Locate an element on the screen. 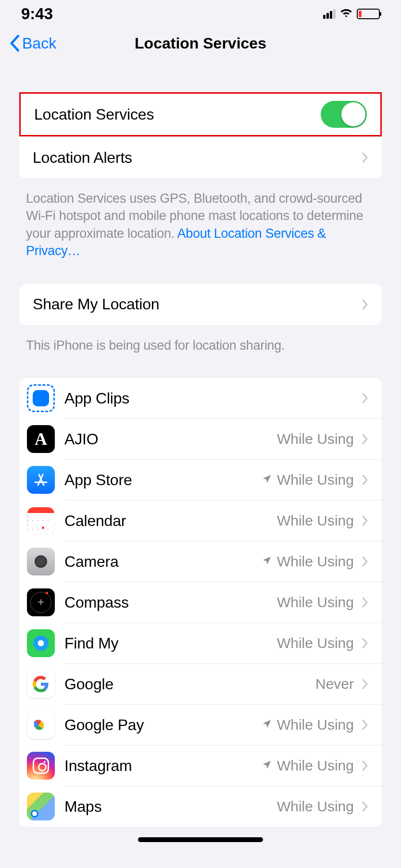  maps-icon is located at coordinates (41, 807).